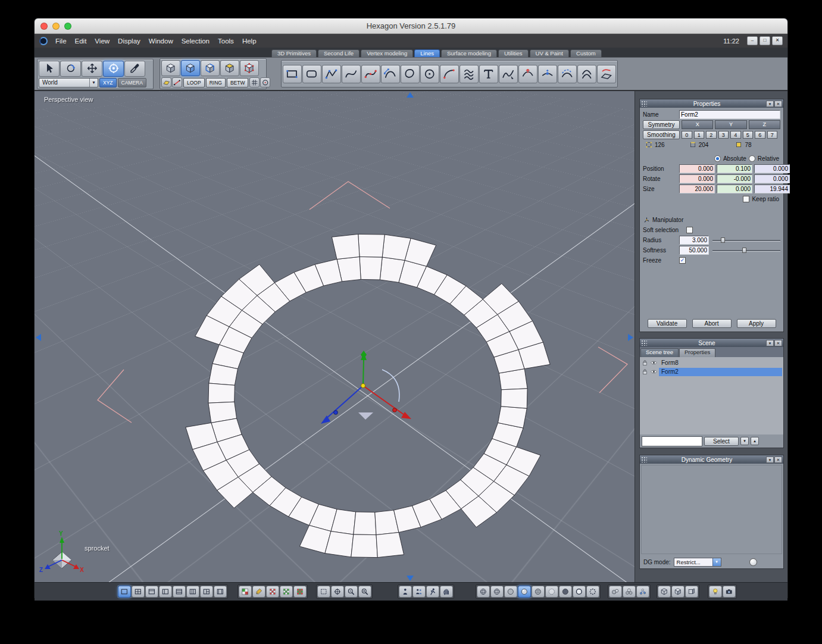  What do you see at coordinates (238, 83) in the screenshot?
I see `betw-button: BETW` at bounding box center [238, 83].